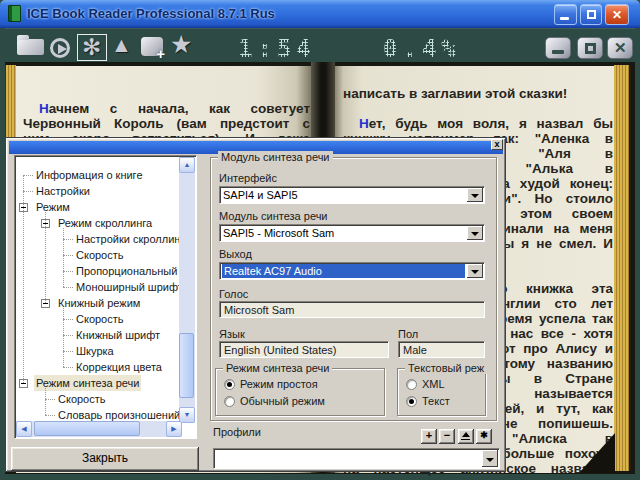  Describe the element at coordinates (434, 384) in the screenshot. I see `radio-label: XML` at that location.